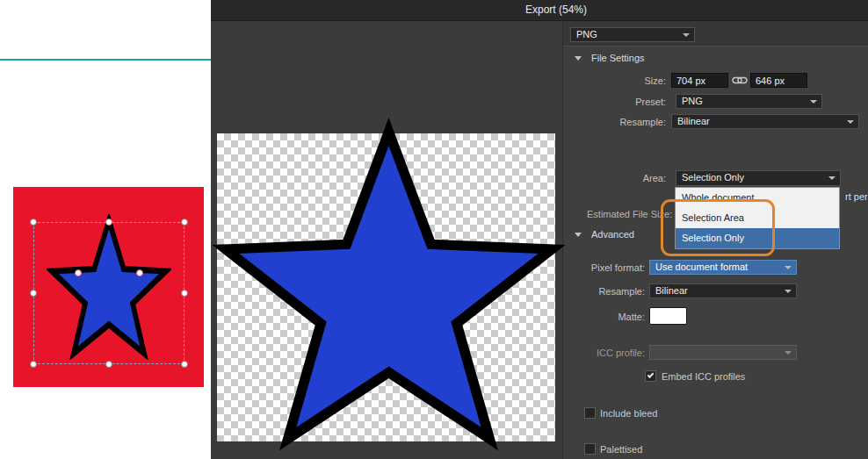 The height and width of the screenshot is (459, 868). I want to click on estimated-file-size-label: Estimated File Size:, so click(629, 214).